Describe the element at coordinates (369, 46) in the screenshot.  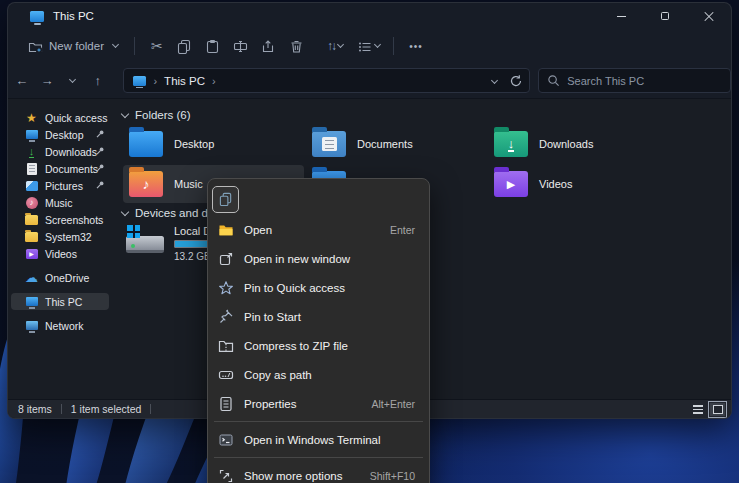
I see `view-button` at that location.